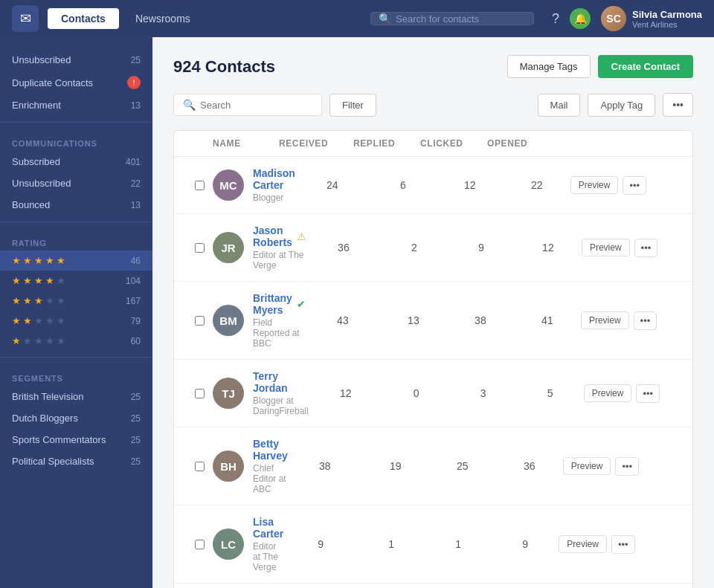  I want to click on search-input, so click(256, 106).